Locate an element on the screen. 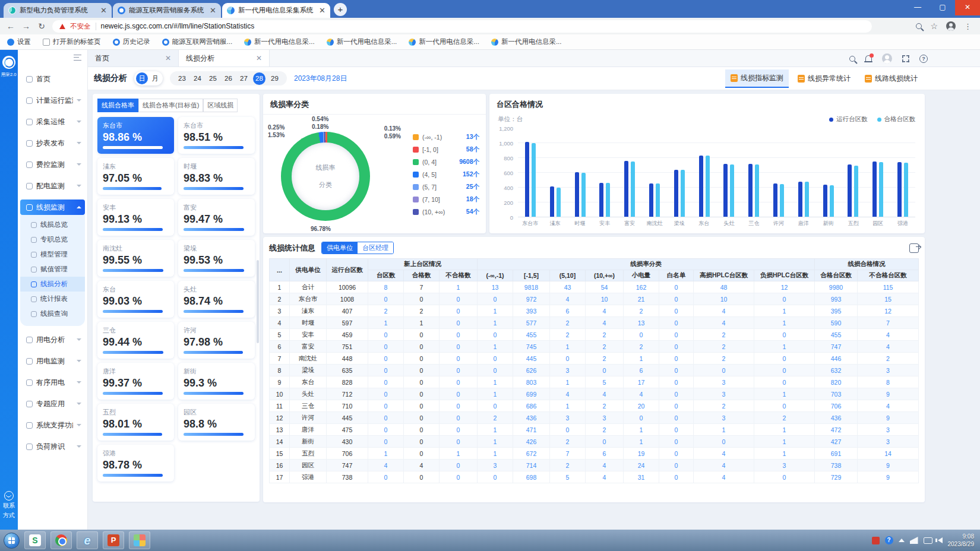 The width and height of the screenshot is (980, 551). rate-card: 东台99.03 % is located at coordinates (135, 299).